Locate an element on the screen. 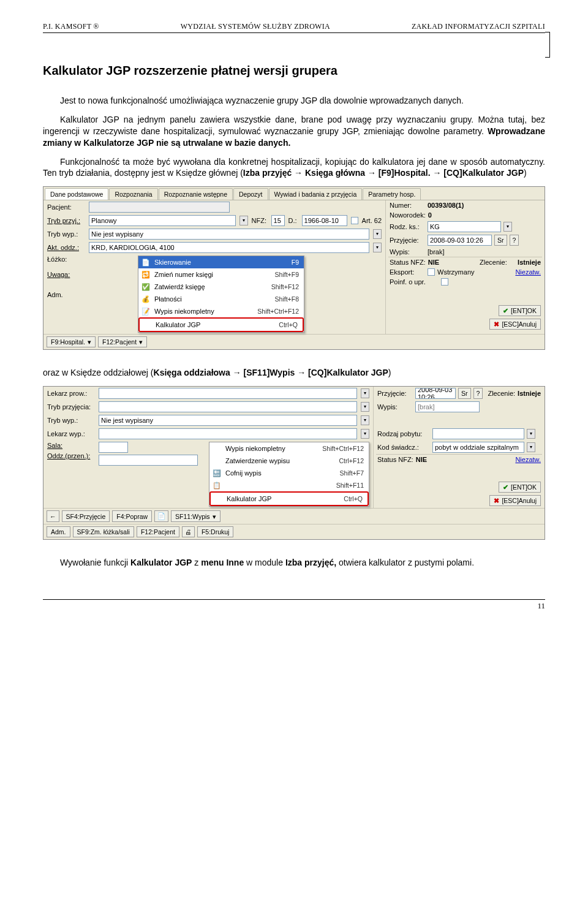 Image resolution: width=588 pixels, height=916 pixels. lekarz-wyp-field is located at coordinates (228, 434).